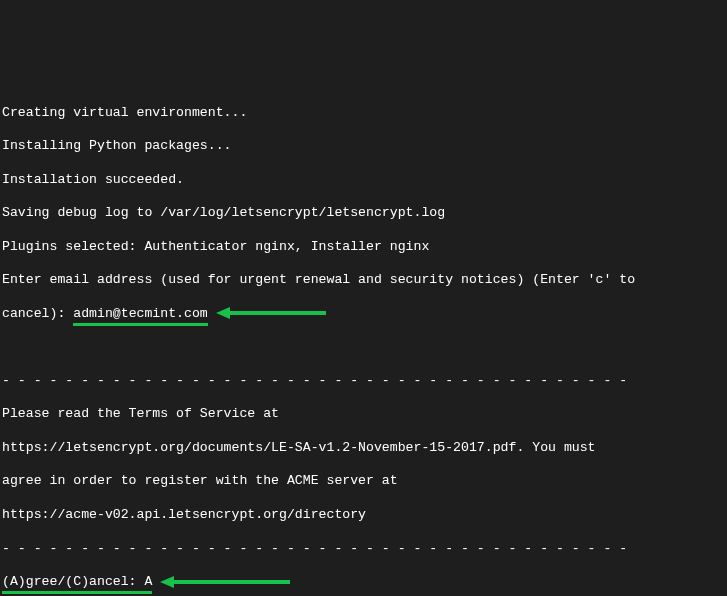  Describe the element at coordinates (364, 180) in the screenshot. I see `output-line: Installation succeeded.` at that location.